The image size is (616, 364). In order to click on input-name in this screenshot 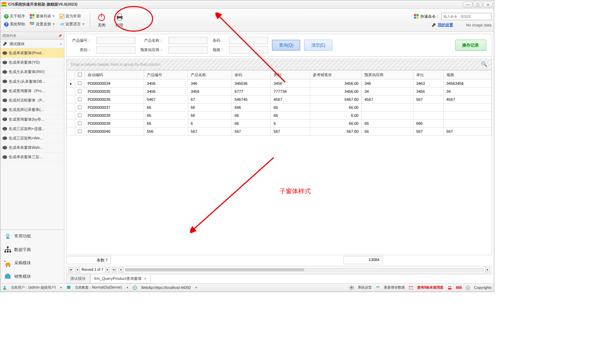, I will do `click(188, 40)`.